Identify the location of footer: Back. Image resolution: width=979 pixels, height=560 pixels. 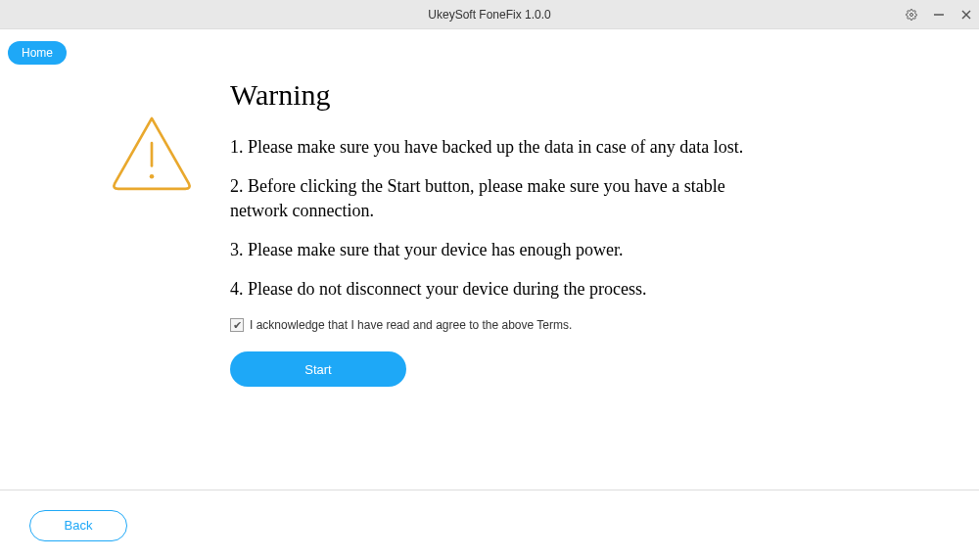
(490, 525).